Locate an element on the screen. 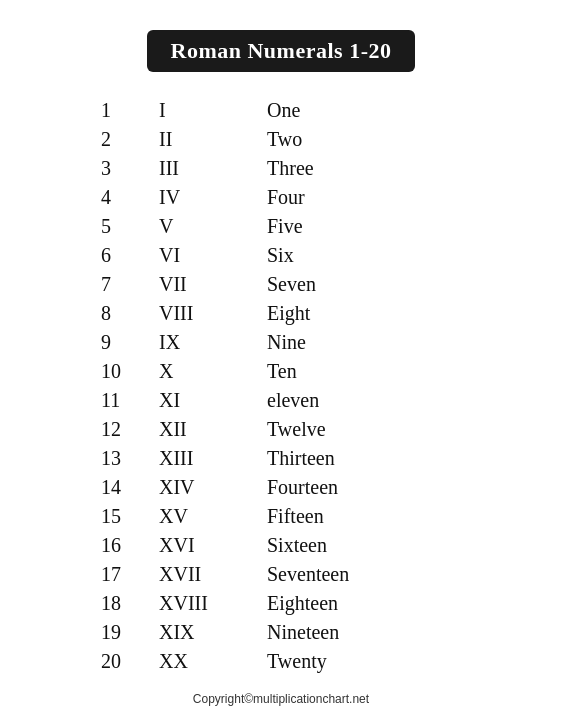  roman-cell: IV is located at coordinates (194, 198).